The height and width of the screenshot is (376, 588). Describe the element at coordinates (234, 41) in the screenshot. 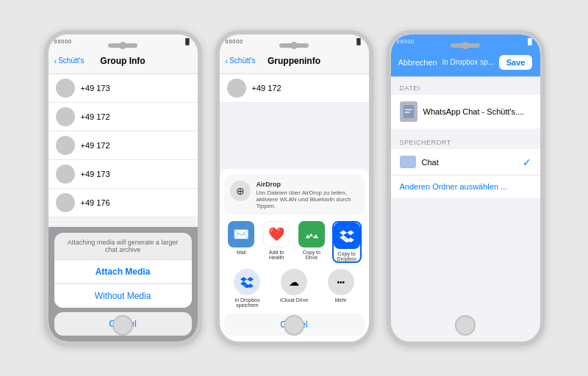

I see `carrier-2: 00000` at that location.